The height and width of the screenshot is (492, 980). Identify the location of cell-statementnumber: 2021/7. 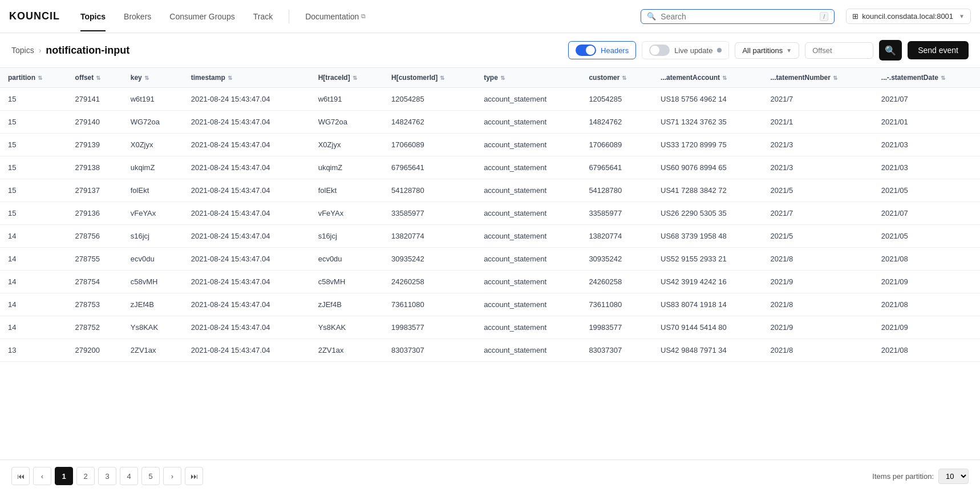
(818, 213).